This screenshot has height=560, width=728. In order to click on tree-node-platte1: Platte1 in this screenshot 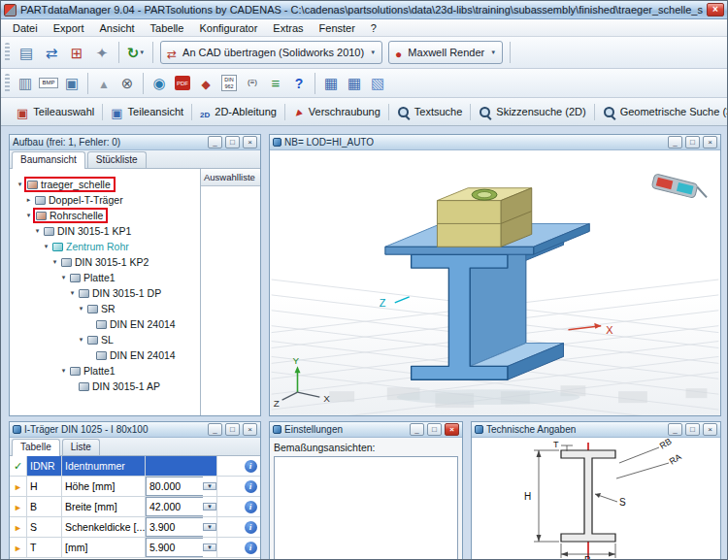, I will do `click(106, 278)`.